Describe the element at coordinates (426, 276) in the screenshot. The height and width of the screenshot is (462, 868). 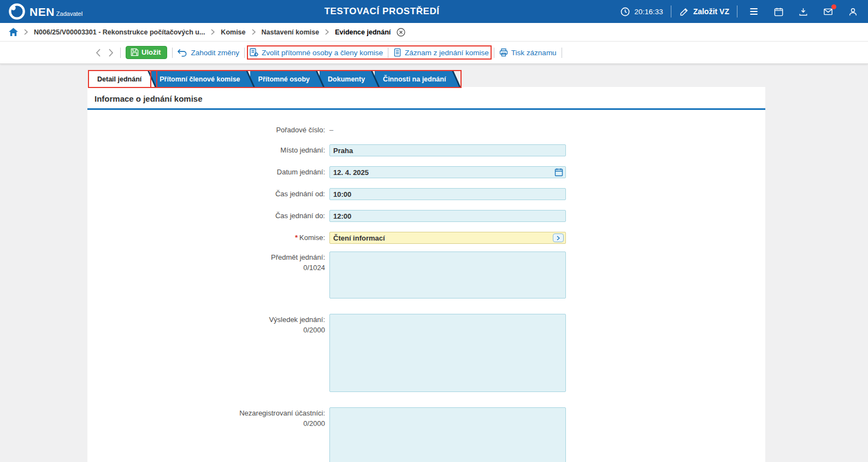
I see `form-row-predmet: Předmět jednání: 0/1024` at that location.